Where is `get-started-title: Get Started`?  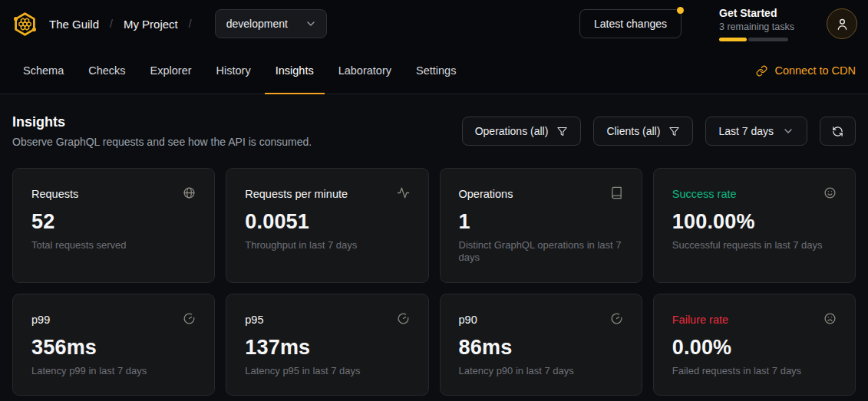
get-started-title: Get Started is located at coordinates (754, 13).